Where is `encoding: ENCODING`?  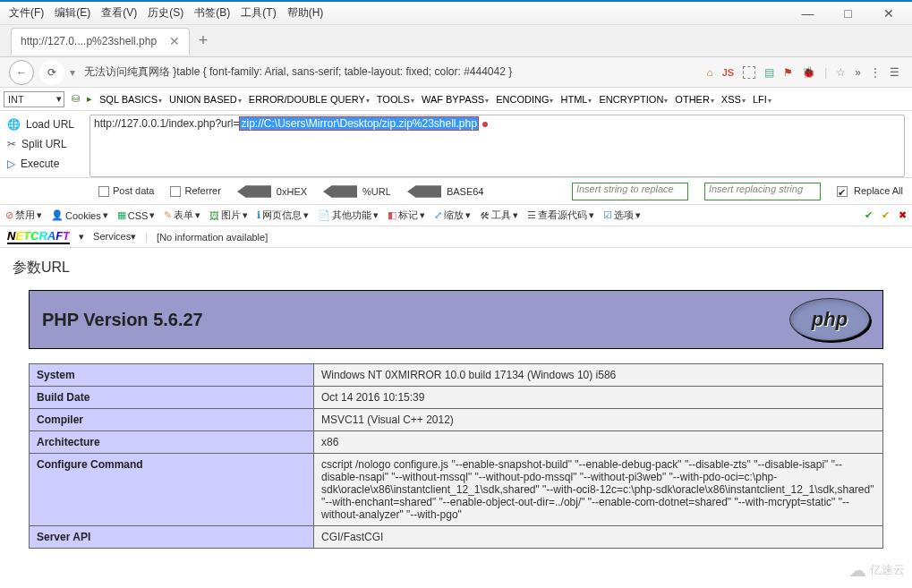 encoding: ENCODING is located at coordinates (524, 99).